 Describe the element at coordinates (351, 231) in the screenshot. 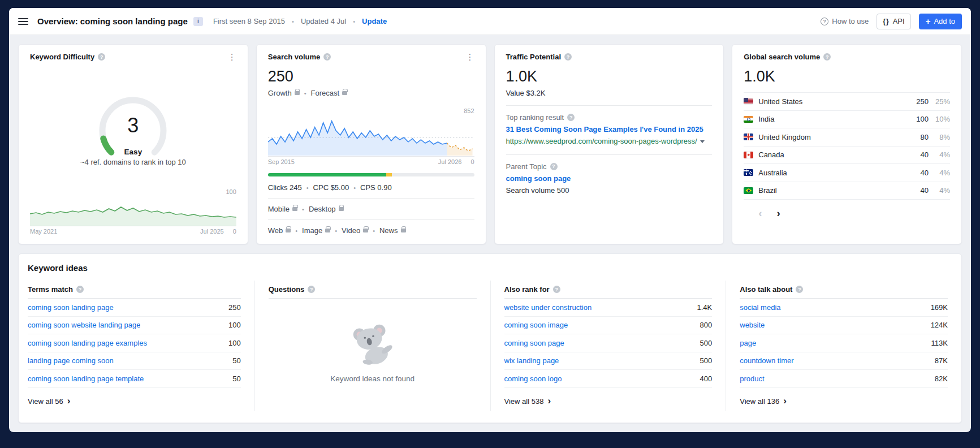

I see `video-label: Video` at that location.